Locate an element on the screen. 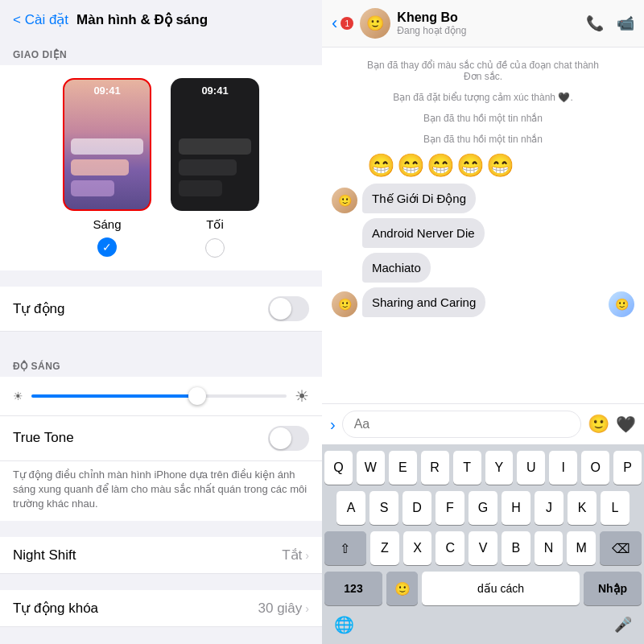  globe-icon: 🌐 is located at coordinates (345, 625).